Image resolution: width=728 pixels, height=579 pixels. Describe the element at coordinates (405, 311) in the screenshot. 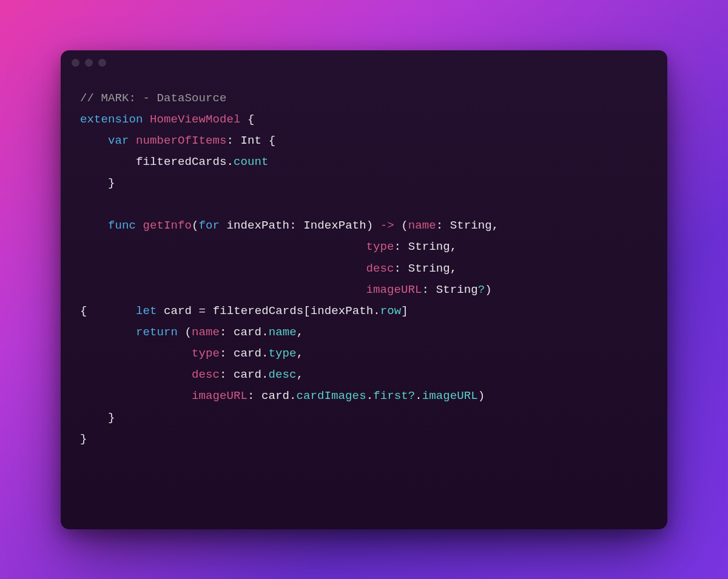

I see `rbracket: ]` at that location.